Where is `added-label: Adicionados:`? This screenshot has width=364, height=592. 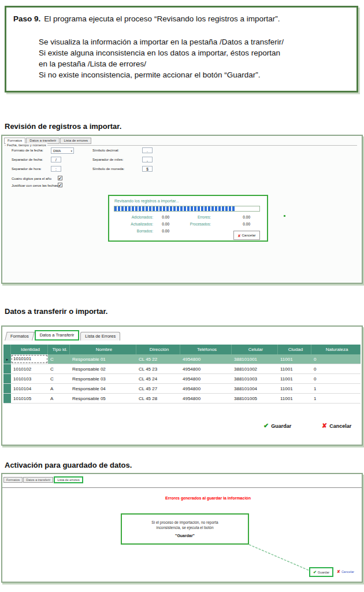
added-label: Adicionados: is located at coordinates (132, 217).